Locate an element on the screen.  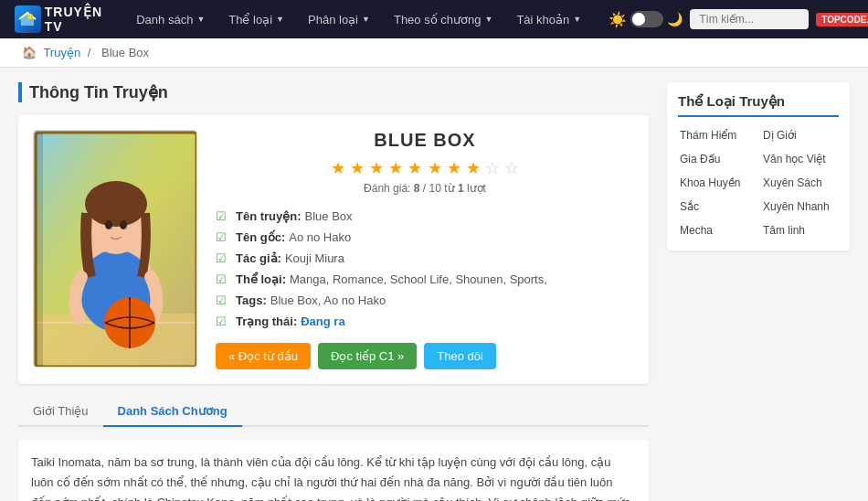
header-right: ☀️ 🌙 TOPCODE.VN is located at coordinates (738, 19).